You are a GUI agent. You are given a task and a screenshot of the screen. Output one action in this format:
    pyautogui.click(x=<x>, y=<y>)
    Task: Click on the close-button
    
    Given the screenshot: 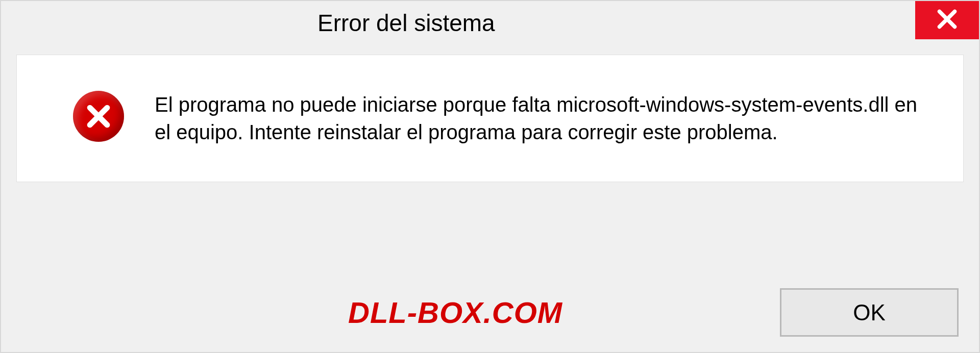 What is the action you would take?
    pyautogui.click(x=947, y=20)
    